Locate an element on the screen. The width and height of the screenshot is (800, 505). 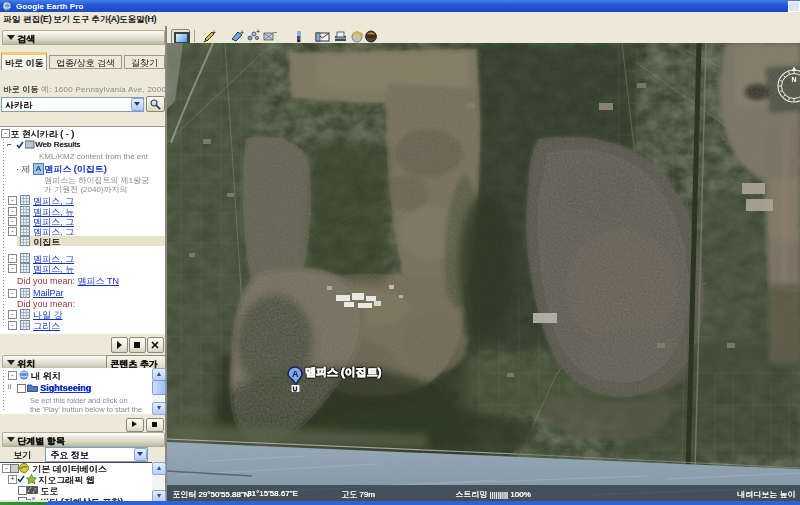
svg-text: A is located at coordinates (296, 374).